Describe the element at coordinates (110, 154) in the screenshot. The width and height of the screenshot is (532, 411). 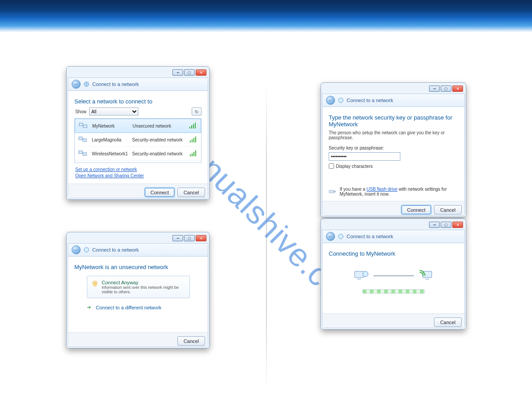
I see `network-name: WirelessNetwork1` at that location.